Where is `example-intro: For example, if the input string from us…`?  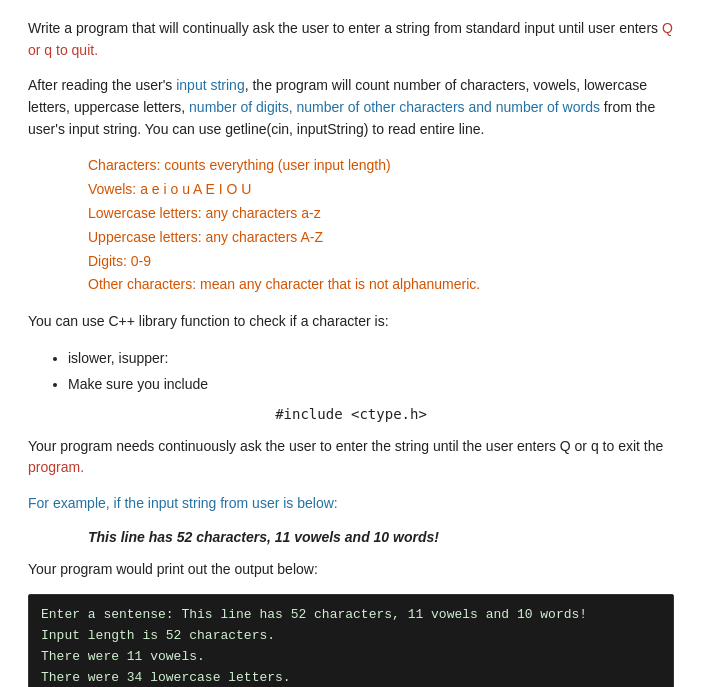
example-intro: For example, if the input string from us… is located at coordinates (351, 504).